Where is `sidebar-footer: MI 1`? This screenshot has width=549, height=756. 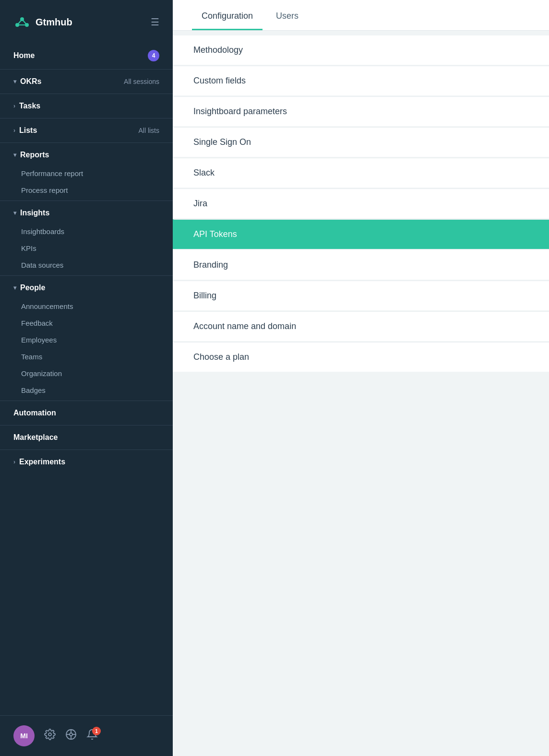 sidebar-footer: MI 1 is located at coordinates (86, 736).